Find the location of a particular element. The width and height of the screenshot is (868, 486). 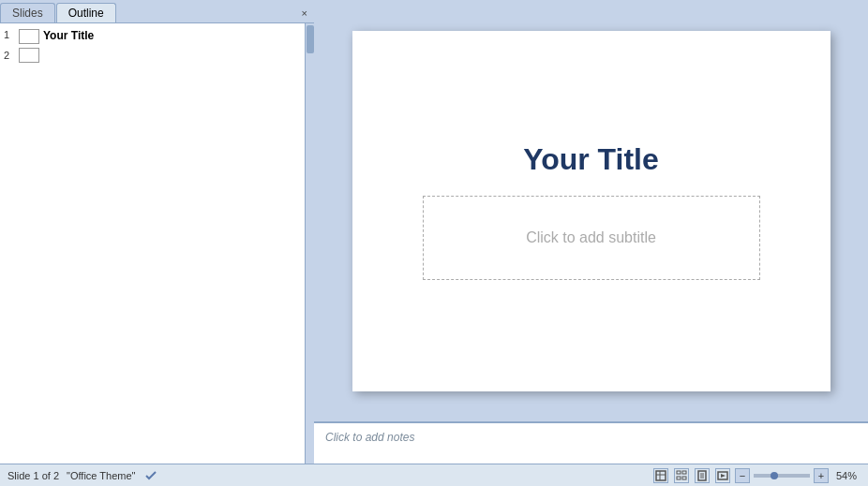

slide-title: Your Title is located at coordinates (591, 159).